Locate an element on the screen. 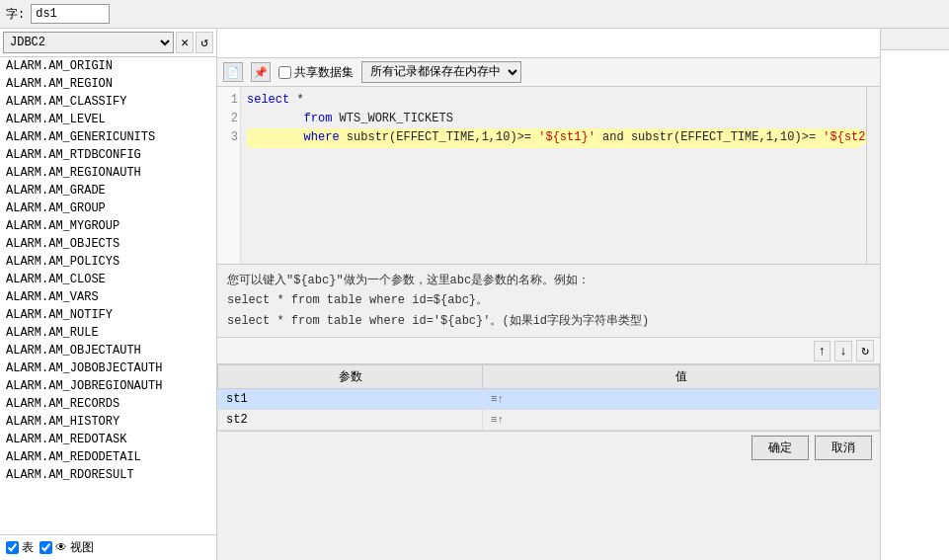  right-edge-header is located at coordinates (914, 40).